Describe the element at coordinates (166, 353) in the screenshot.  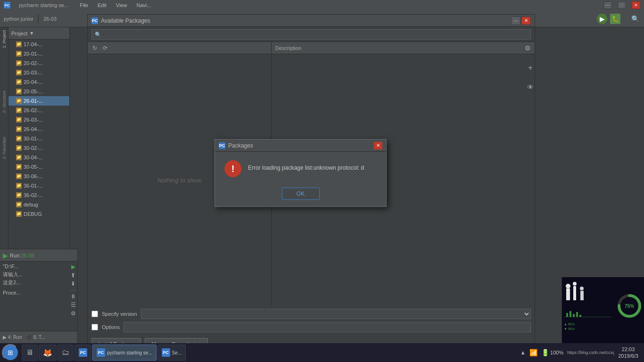
I see `pycharm-se-icon: PC` at that location.